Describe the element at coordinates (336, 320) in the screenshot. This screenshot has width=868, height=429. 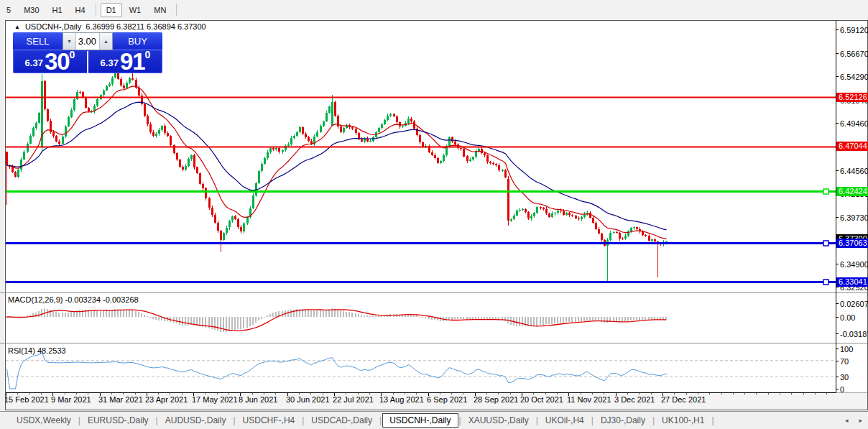
I see `macd-histogram` at that location.